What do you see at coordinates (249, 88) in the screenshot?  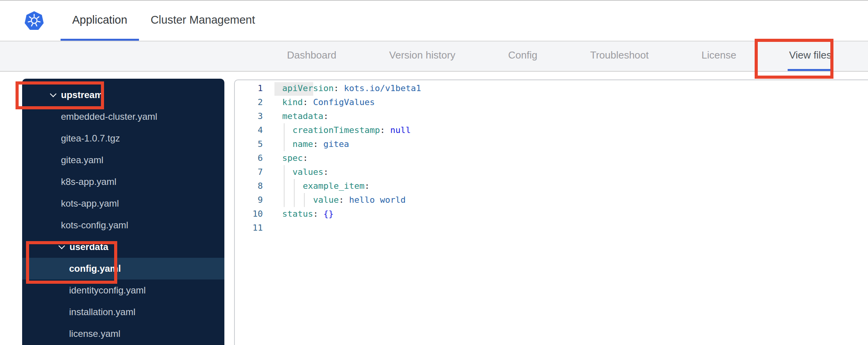 I see `line-number: 1` at bounding box center [249, 88].